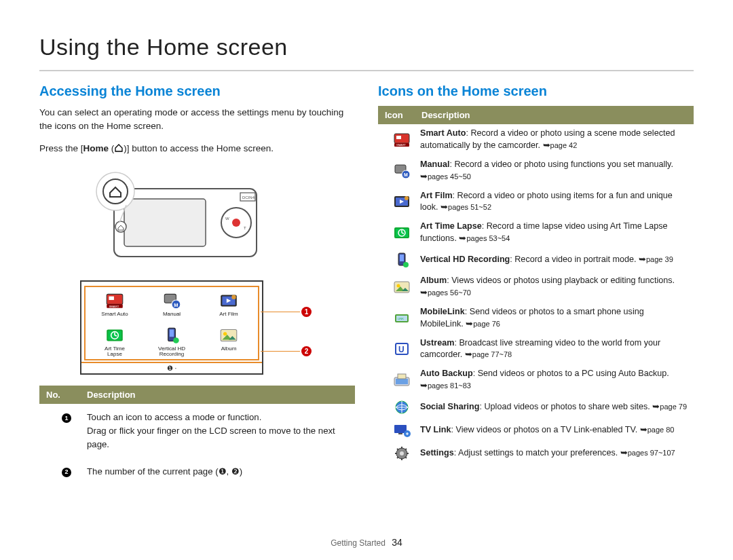 The height and width of the screenshot is (560, 733). I want to click on icon-row-auto-backup: Auto Backup: Send videos or photos to a …, so click(536, 380).